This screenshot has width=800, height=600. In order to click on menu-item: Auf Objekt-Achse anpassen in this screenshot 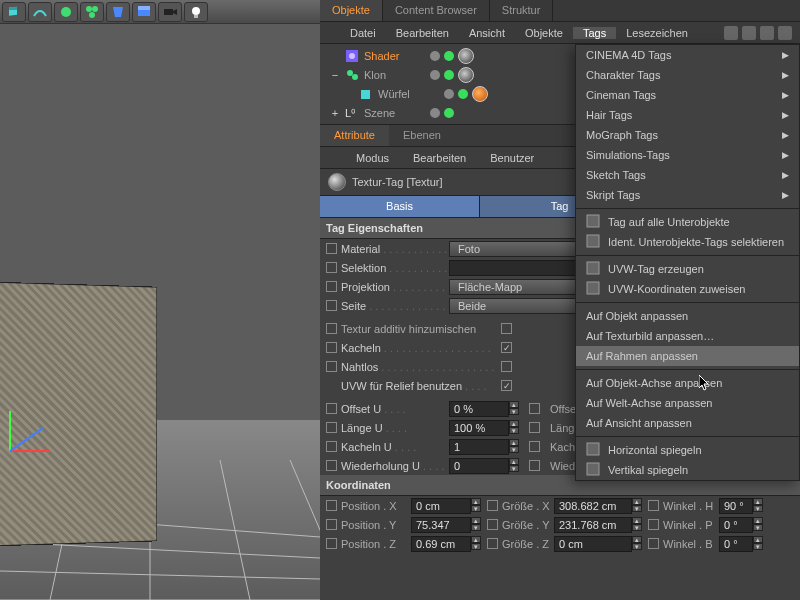, I will do `click(688, 383)`.